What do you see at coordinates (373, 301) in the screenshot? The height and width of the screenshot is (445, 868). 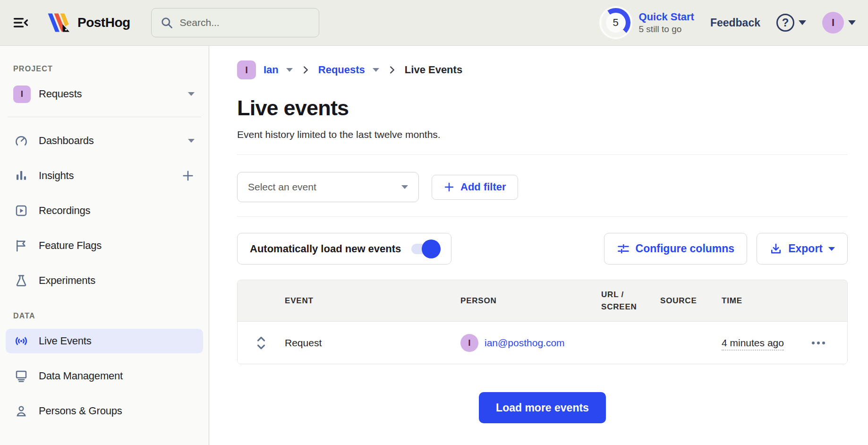 I see `column-header-event: Event` at bounding box center [373, 301].